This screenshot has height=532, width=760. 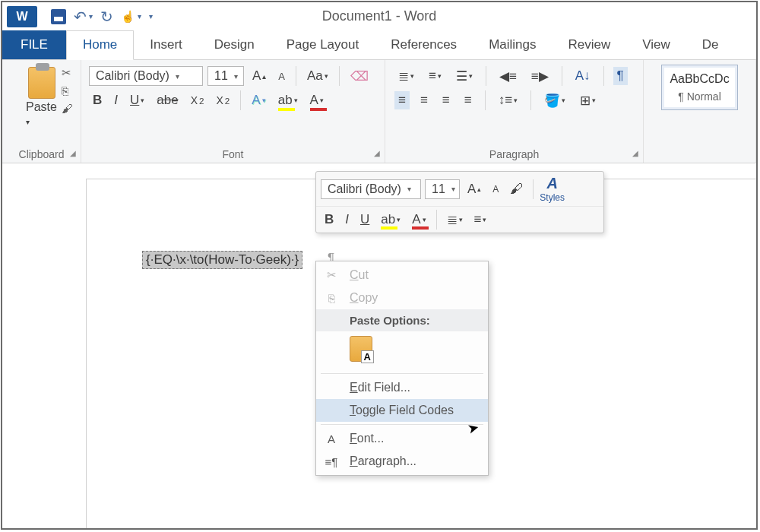 I want to click on bold-button: B, so click(x=97, y=100).